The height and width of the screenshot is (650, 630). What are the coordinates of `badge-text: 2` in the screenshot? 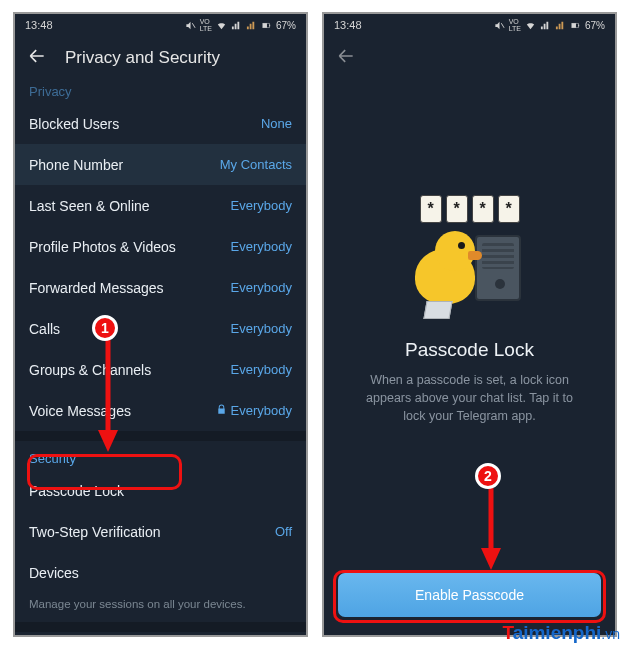 It's located at (488, 476).